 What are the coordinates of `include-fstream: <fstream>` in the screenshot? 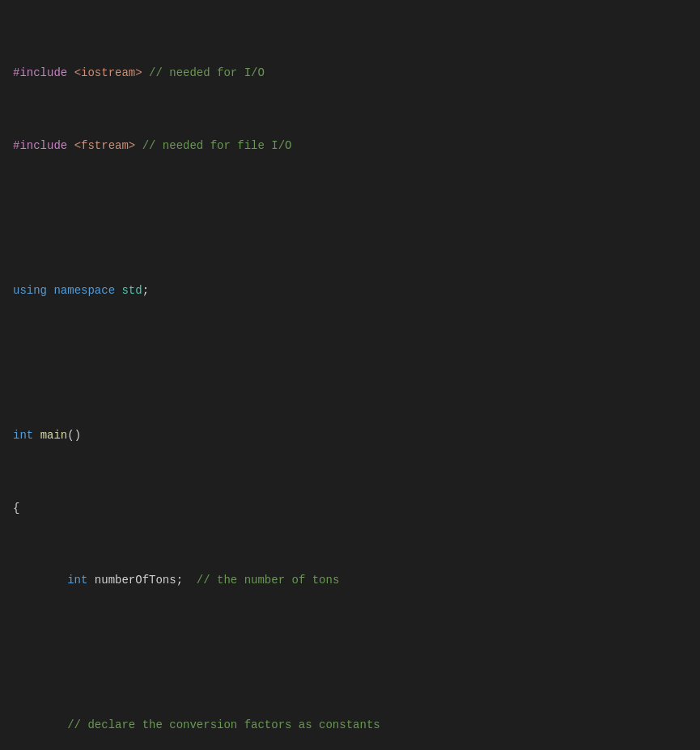 It's located at (105, 146).